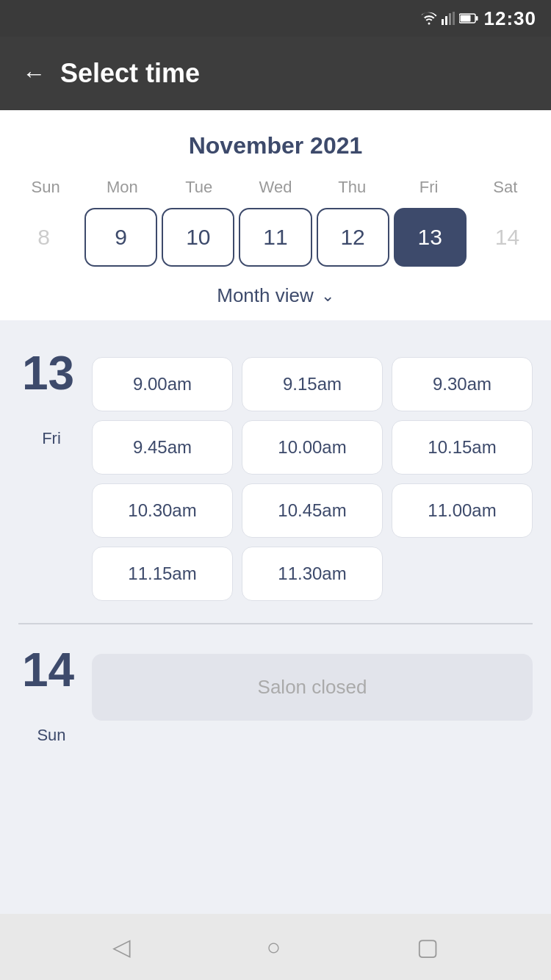 This screenshot has width=551, height=980. I want to click on date-10: 10, so click(198, 237).